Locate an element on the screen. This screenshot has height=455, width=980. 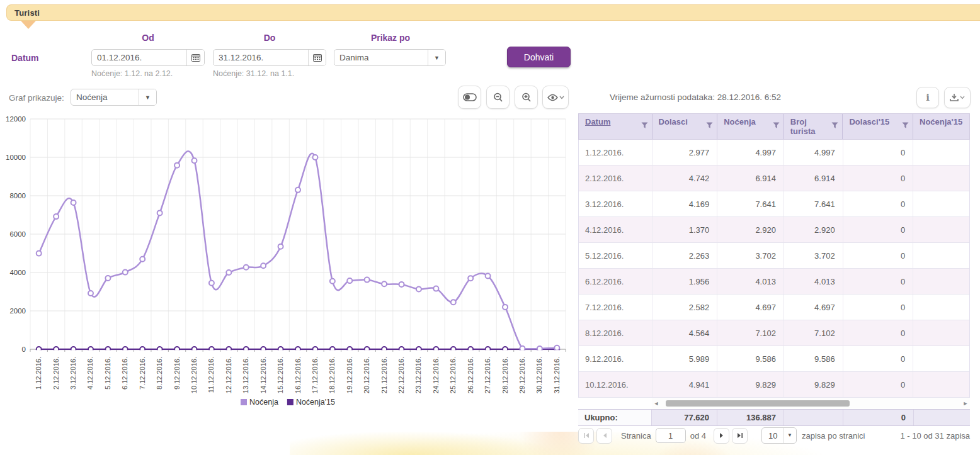
table-cell: 2.582 is located at coordinates (685, 307).